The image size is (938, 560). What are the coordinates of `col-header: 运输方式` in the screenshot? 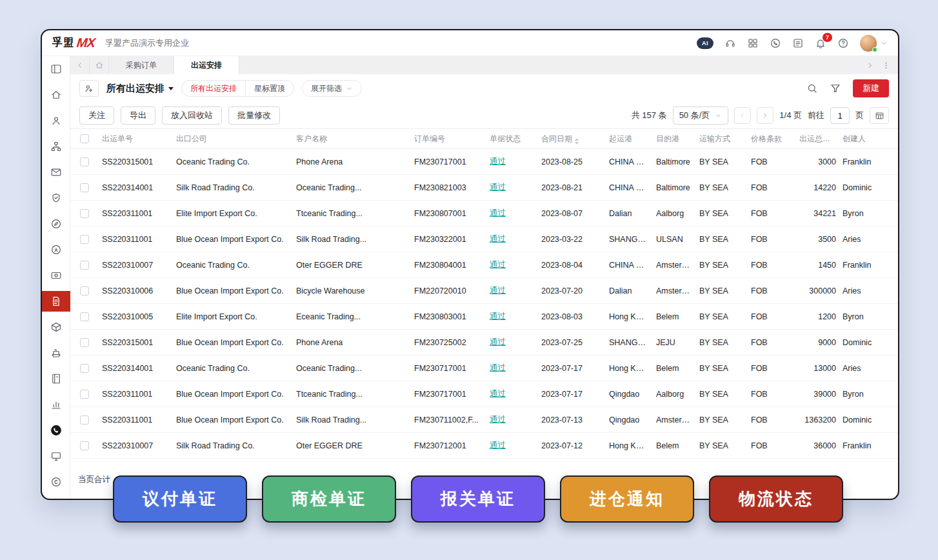 It's located at (722, 139).